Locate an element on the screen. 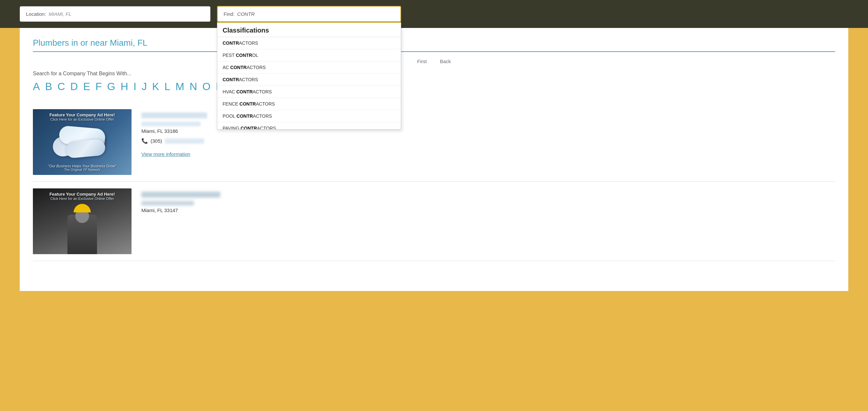  nav-row: First Back is located at coordinates (434, 61).